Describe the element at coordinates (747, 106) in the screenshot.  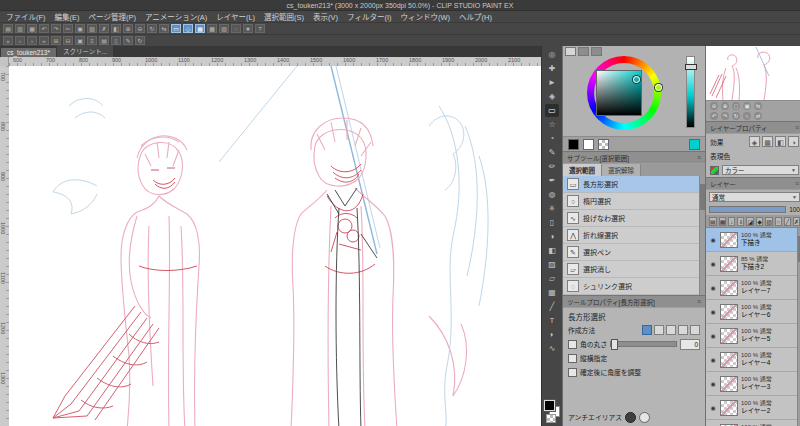
I see `nav-actual-size-icon: ▣` at that location.